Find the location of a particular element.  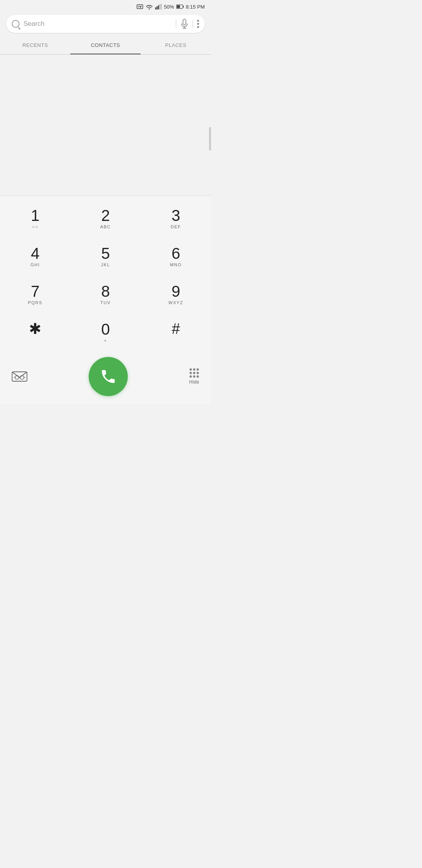

dialpad-key-9: 9 WXYZ is located at coordinates (176, 295).